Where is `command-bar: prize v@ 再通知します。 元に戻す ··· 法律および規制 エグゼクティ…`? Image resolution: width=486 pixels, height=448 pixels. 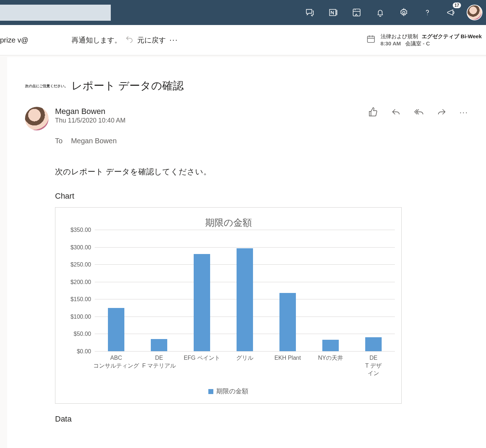 command-bar: prize v@ 再通知します。 元に戻す ··· 法律および規制 エグゼクティ… is located at coordinates (243, 40).